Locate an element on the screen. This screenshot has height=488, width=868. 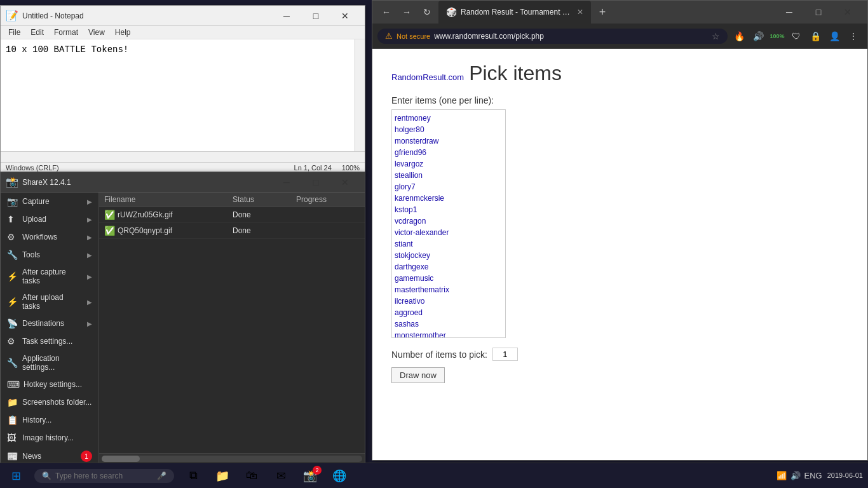
workflows-icon: ⚙ is located at coordinates (13, 237).